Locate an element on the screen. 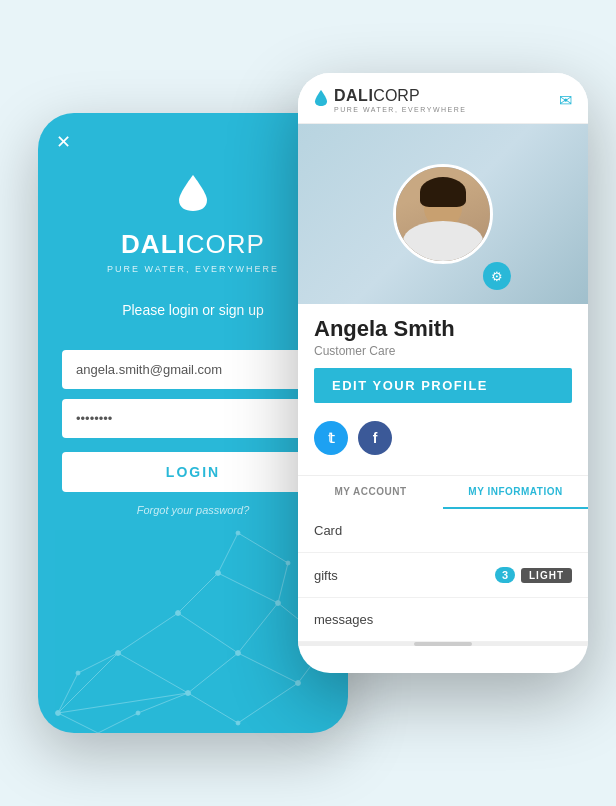 The height and width of the screenshot is (806, 616). email-input is located at coordinates (193, 370).